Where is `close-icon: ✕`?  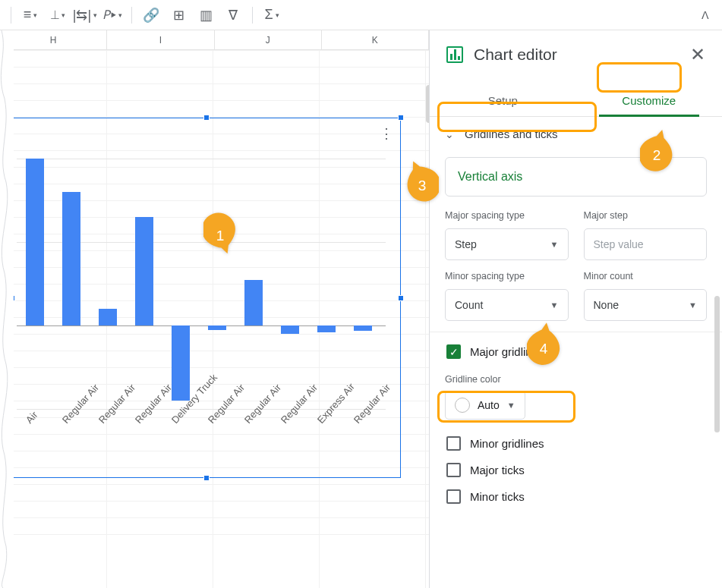
close-icon: ✕ is located at coordinates (698, 55).